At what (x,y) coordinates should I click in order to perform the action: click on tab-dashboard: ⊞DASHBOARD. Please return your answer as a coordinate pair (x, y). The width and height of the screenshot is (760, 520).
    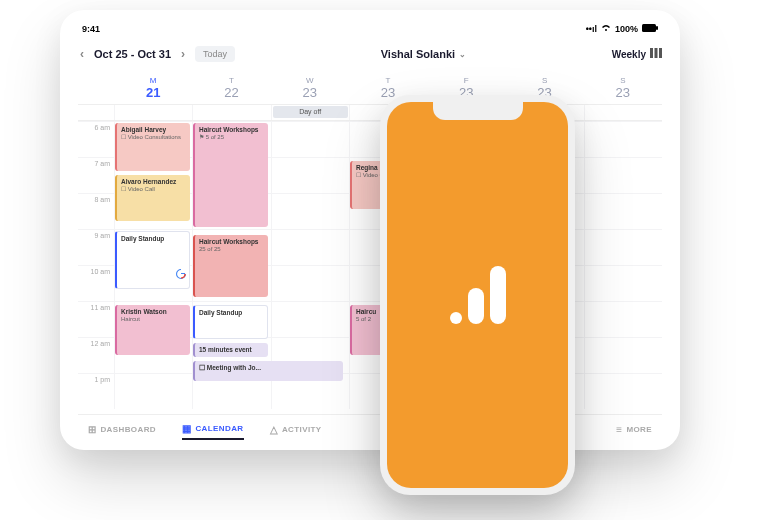
    Looking at the image, I should click on (122, 432).